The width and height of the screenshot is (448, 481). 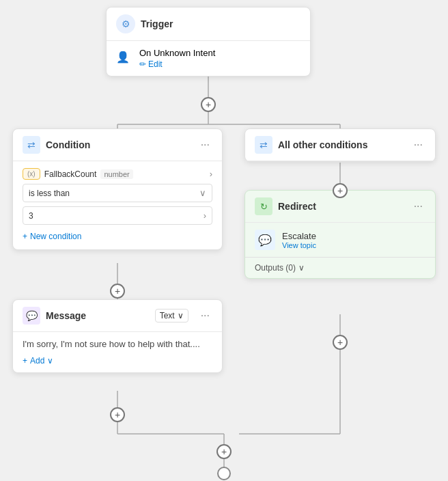 I want to click on message-header: 💬 Message Text ∨ ···, so click(x=117, y=316).